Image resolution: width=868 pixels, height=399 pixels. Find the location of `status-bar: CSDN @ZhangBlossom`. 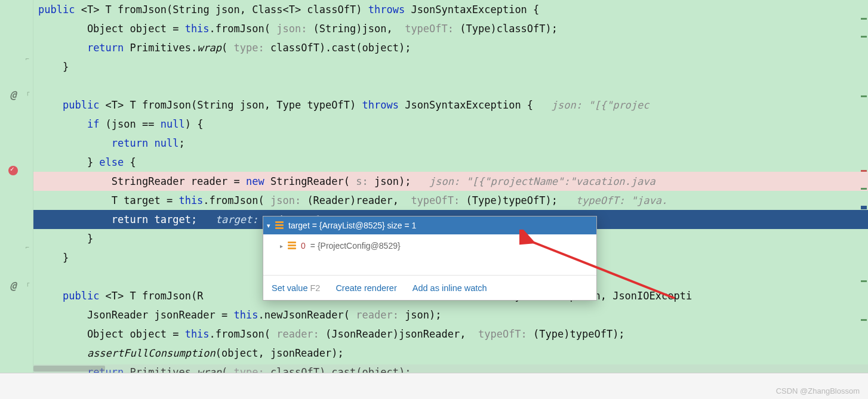

status-bar: CSDN @ZhangBlossom is located at coordinates (434, 386).